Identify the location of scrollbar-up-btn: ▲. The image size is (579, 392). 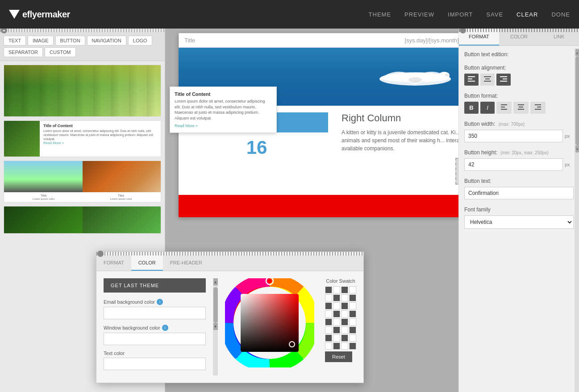
(577, 53).